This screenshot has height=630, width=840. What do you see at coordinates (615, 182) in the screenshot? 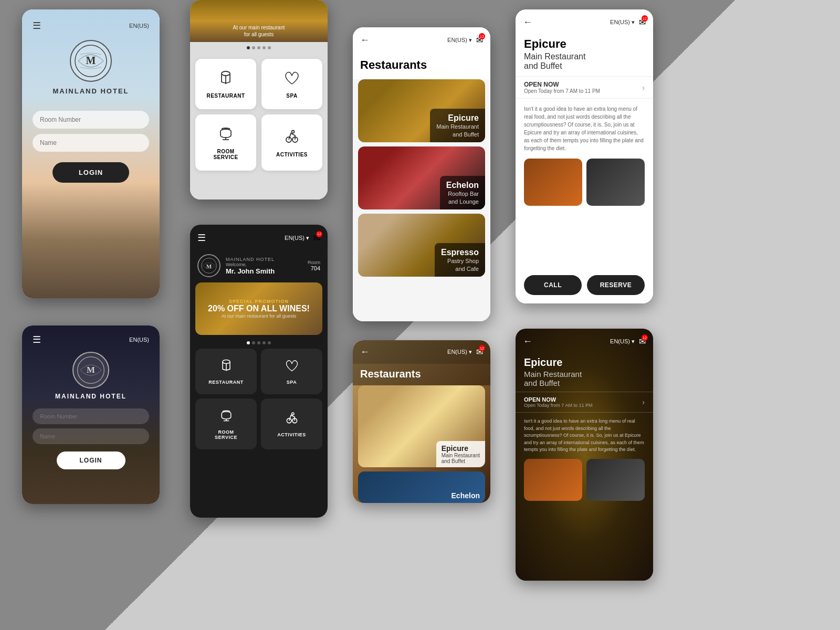
I see `food-photo-2-light` at bounding box center [615, 182].